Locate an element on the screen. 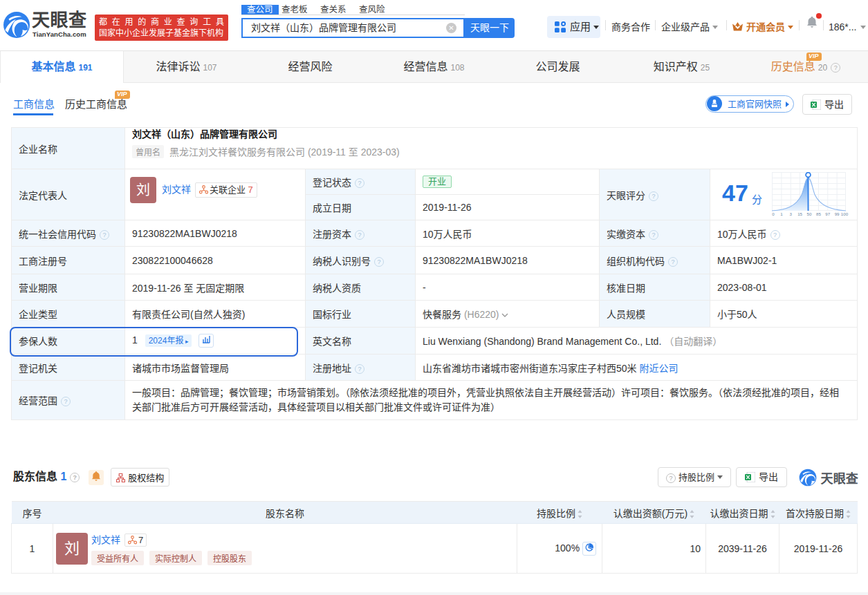 The height and width of the screenshot is (595, 868). svg-text: 97 is located at coordinates (827, 214).